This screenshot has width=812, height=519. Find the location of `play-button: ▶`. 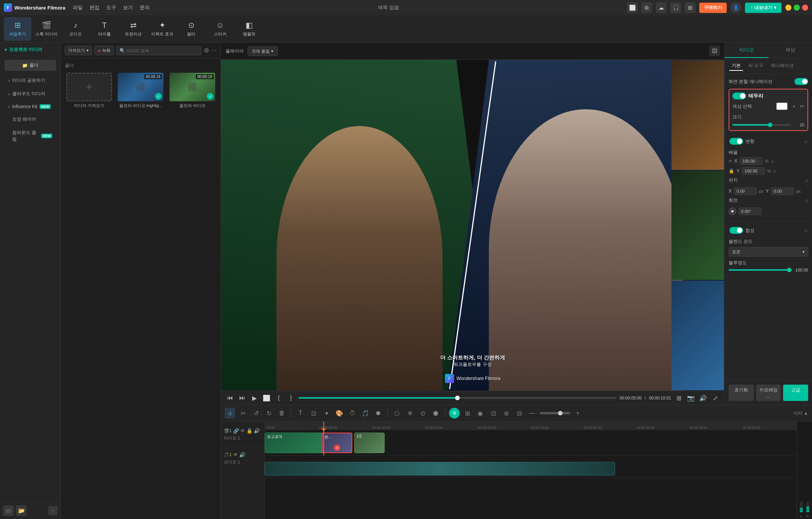

play-button: ▶ is located at coordinates (254, 398).